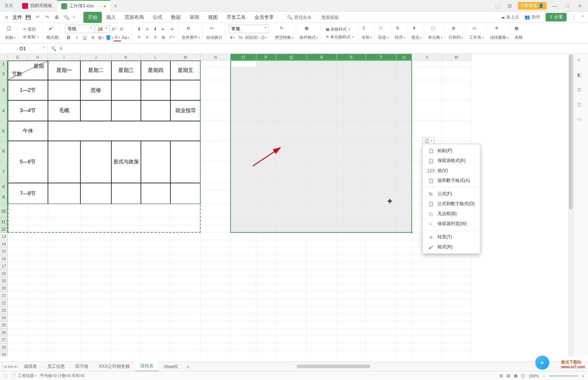  I want to click on filter-button: ▽筛选▾, so click(383, 33).